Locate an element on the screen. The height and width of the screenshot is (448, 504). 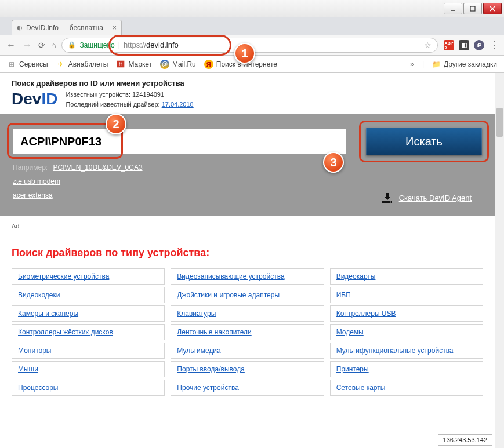
scrollbar-thumb is located at coordinates (500, 122).